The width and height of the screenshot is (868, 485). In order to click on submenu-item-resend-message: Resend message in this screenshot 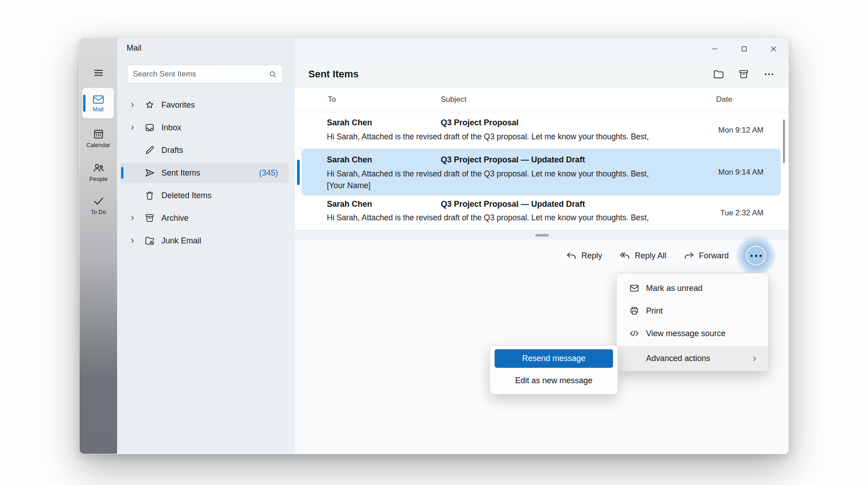, I will do `click(554, 358)`.